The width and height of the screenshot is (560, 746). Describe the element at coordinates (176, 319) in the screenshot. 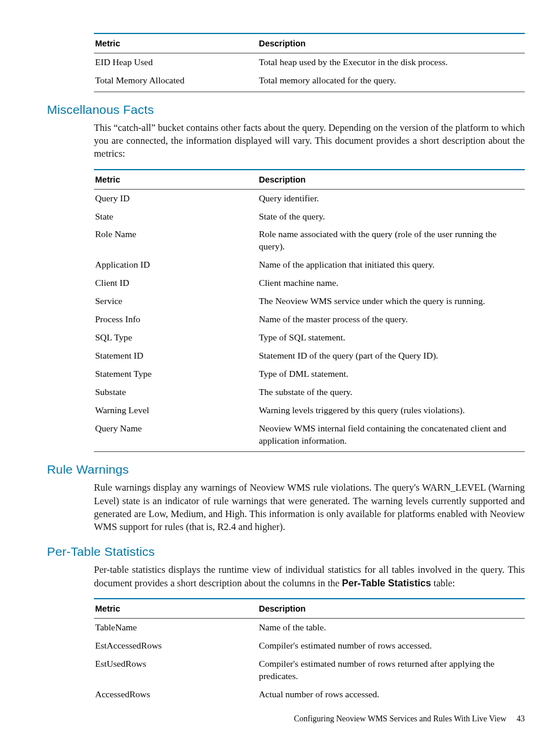

I see `metric-cell: Process Info` at that location.